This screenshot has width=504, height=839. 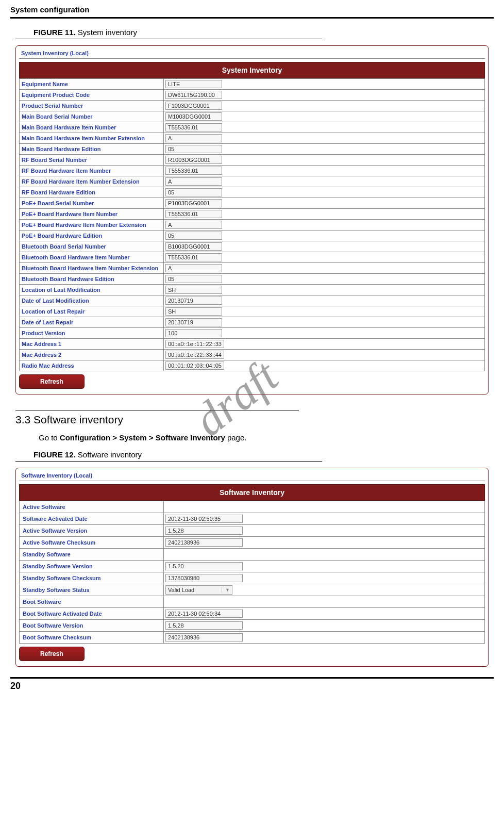 What do you see at coordinates (195, 366) in the screenshot?
I see `value-field: 00::01::02::03::04::05` at bounding box center [195, 366].